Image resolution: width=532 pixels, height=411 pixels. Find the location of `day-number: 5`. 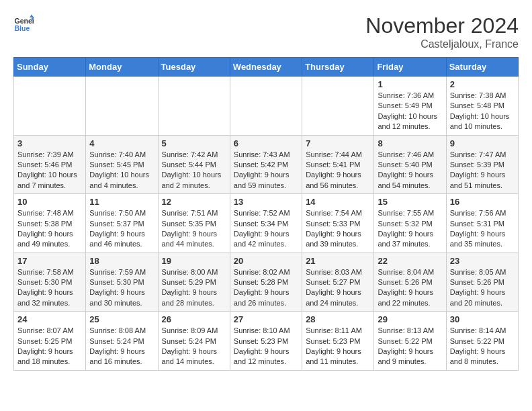

day-number: 5 is located at coordinates (194, 144).